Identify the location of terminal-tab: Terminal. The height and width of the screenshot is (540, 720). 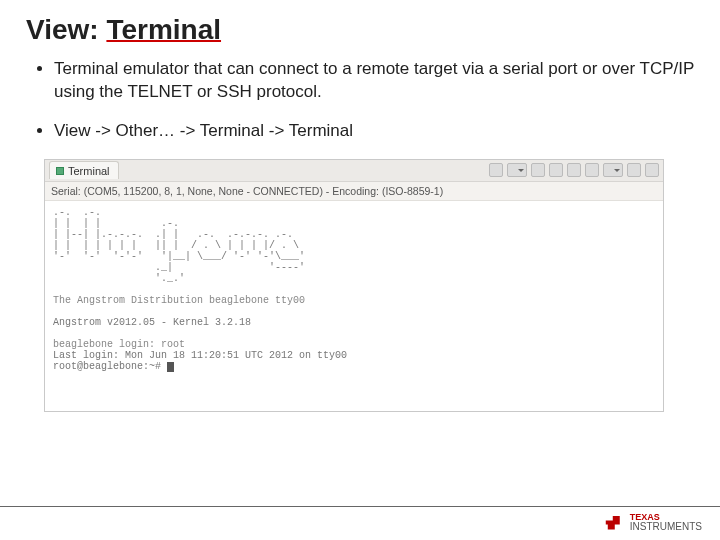
(84, 170).